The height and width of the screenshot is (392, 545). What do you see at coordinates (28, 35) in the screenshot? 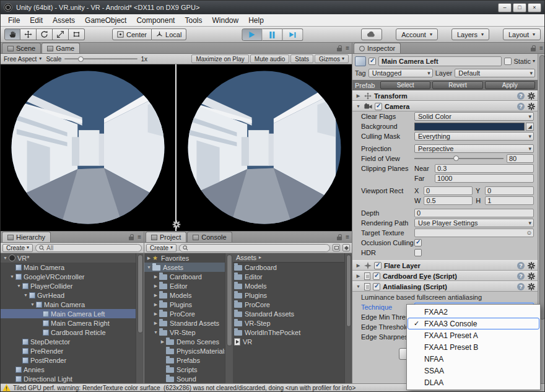
I see `move-tool-button` at bounding box center [28, 35].